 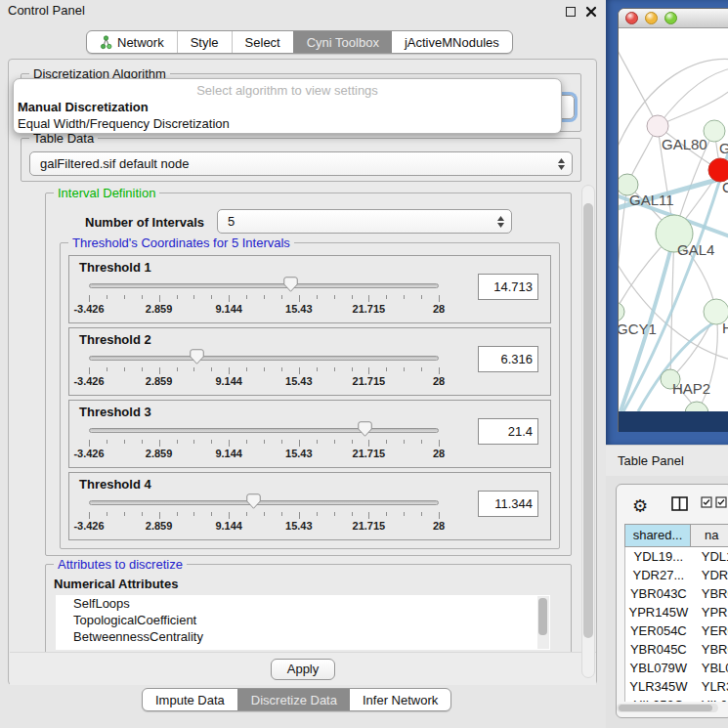 I want to click on threshold-value-field: 11.344, so click(x=508, y=504).